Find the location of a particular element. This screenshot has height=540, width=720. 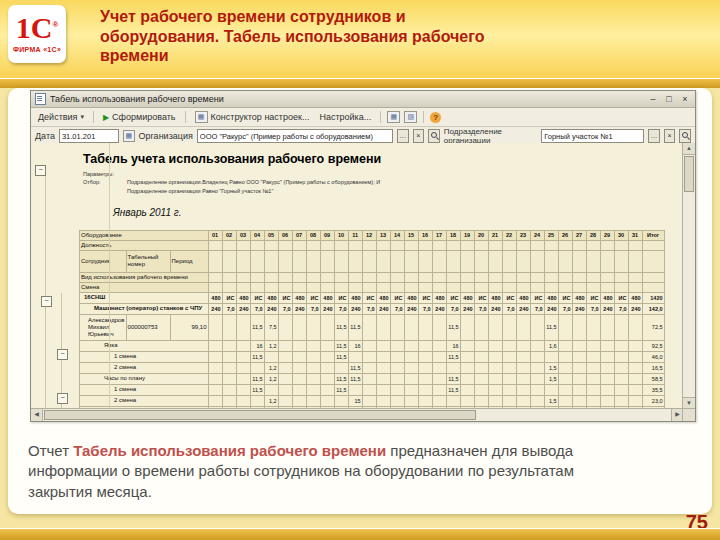

horizontal-scrollbar: ◀ ▶ is located at coordinates (357, 414).